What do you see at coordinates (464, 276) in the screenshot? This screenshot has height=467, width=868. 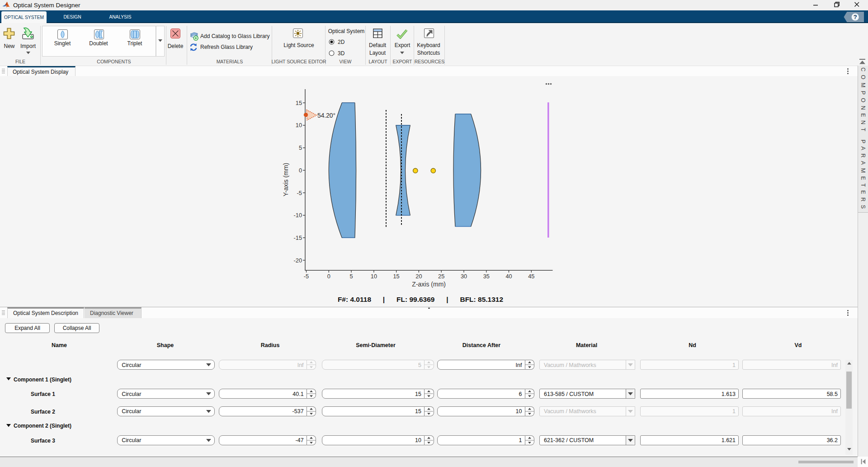 I see `svg-text: 30` at bounding box center [464, 276].